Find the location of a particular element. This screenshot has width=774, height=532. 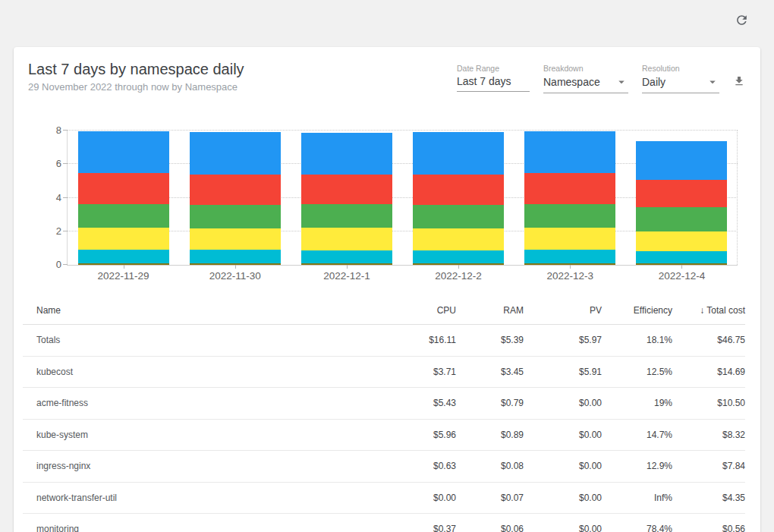

cell: $0.56 is located at coordinates (709, 528).